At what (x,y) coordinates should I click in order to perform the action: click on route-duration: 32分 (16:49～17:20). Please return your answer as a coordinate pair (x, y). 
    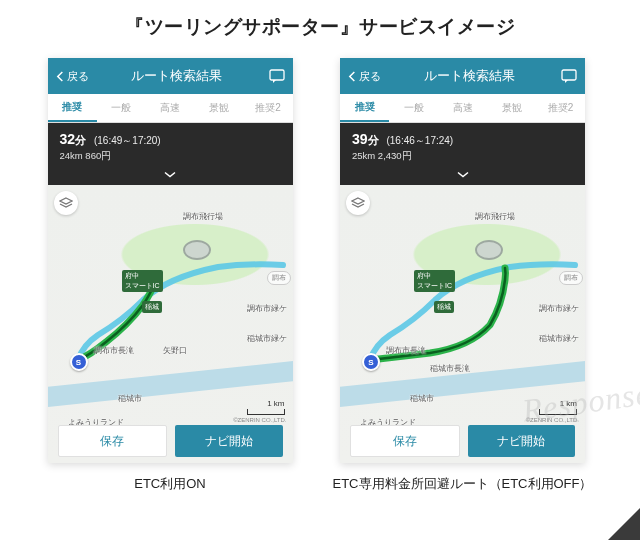
    Looking at the image, I should click on (170, 140).